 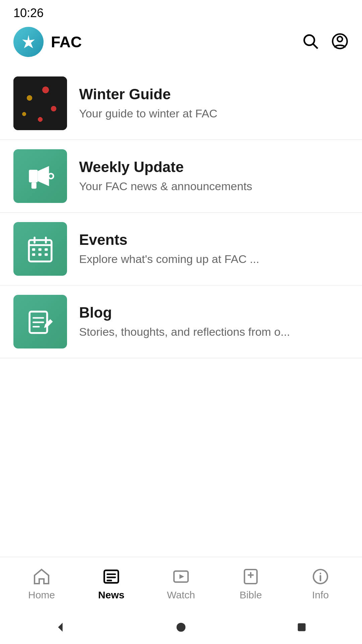 What do you see at coordinates (40, 322) in the screenshot?
I see `blog-icon` at bounding box center [40, 322].